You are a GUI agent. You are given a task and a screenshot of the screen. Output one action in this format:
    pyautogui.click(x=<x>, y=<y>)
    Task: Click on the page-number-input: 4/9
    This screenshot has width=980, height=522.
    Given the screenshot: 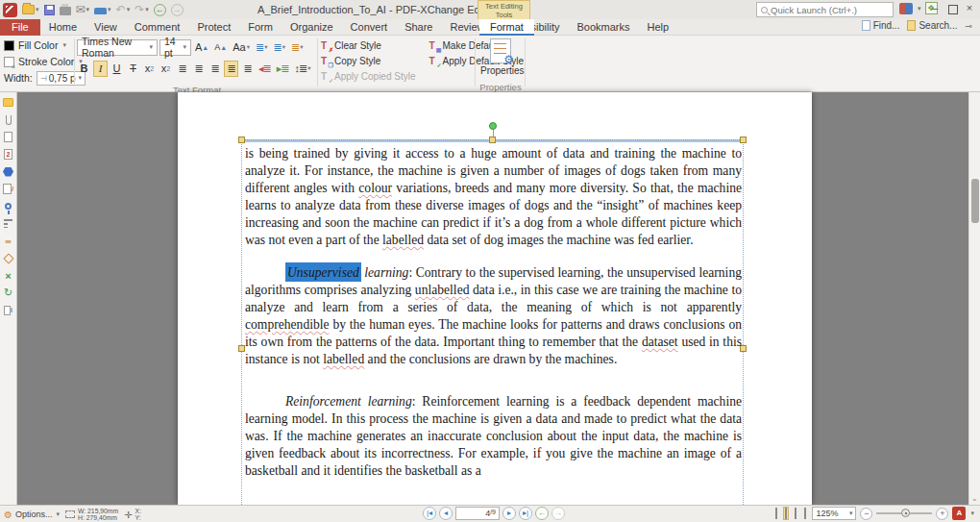 What is the action you would take?
    pyautogui.click(x=478, y=513)
    